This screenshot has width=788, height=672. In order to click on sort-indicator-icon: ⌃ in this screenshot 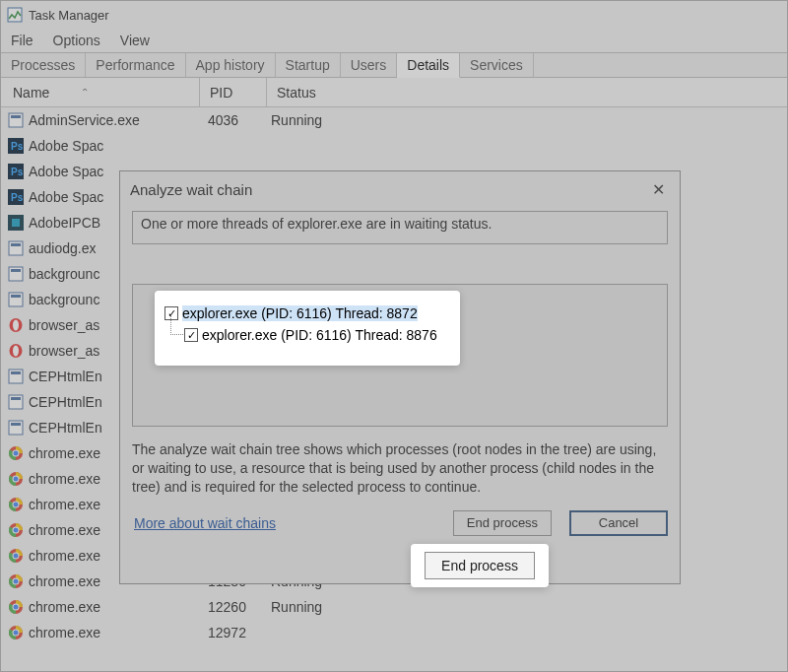, I will do `click(85, 93)`.